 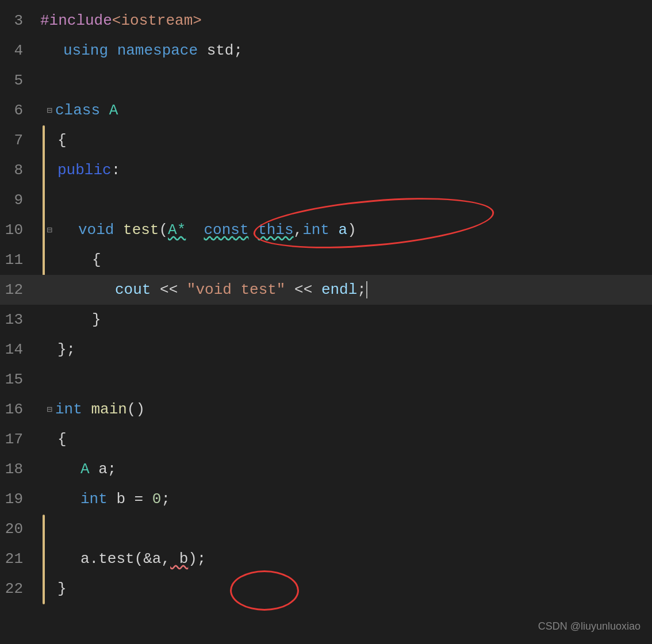 What do you see at coordinates (156, 559) in the screenshot?
I see `amp-a: &a,` at bounding box center [156, 559].